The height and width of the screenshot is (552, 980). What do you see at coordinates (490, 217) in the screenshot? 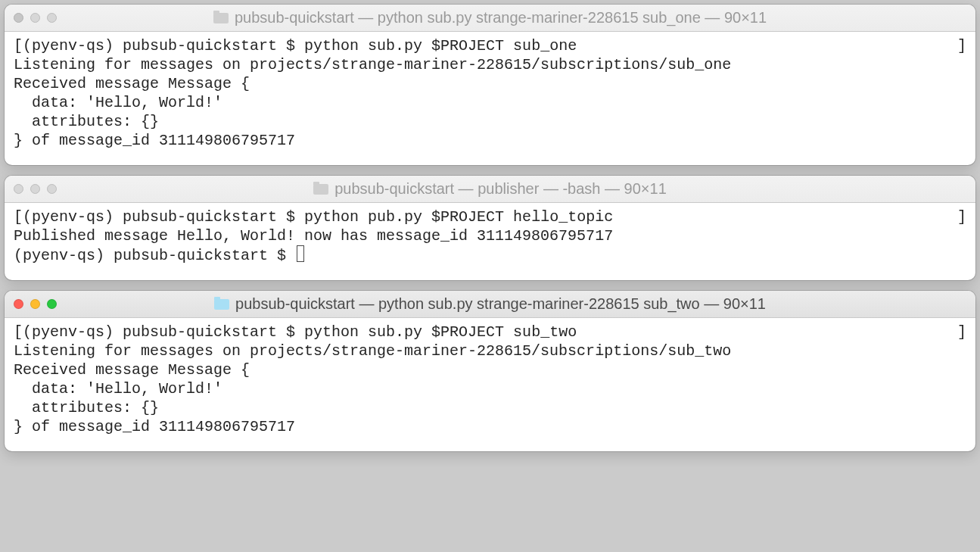
I see `terminal-text: (pyenv-qs) pubsub-quickstart $ python pu…` at bounding box center [490, 217].